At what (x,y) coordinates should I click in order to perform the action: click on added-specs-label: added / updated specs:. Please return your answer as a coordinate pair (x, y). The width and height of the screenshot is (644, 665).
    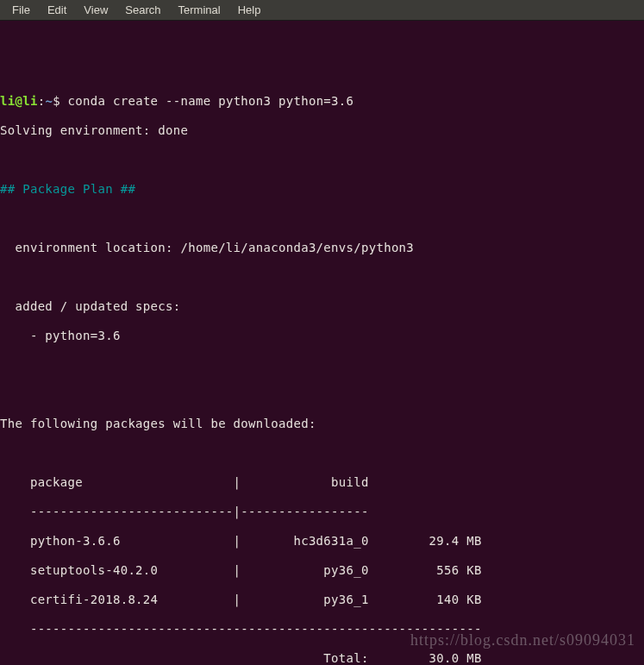
    Looking at the image, I should click on (322, 307).